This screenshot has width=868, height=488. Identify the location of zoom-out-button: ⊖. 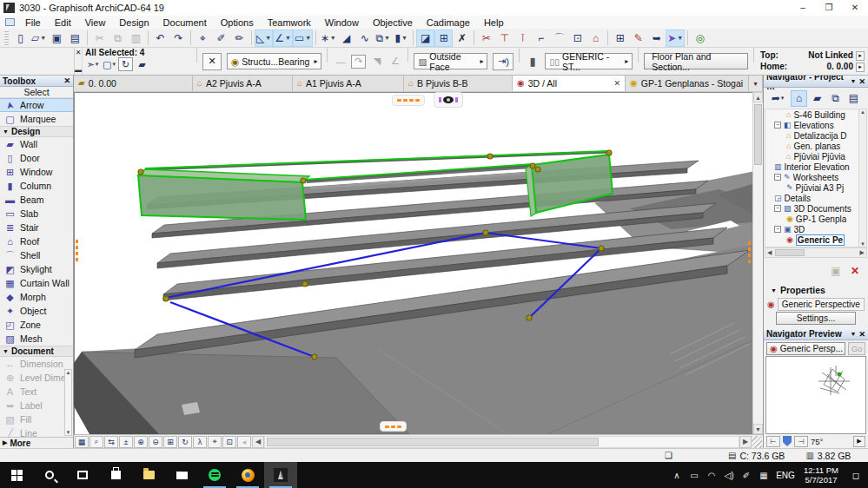
(156, 442).